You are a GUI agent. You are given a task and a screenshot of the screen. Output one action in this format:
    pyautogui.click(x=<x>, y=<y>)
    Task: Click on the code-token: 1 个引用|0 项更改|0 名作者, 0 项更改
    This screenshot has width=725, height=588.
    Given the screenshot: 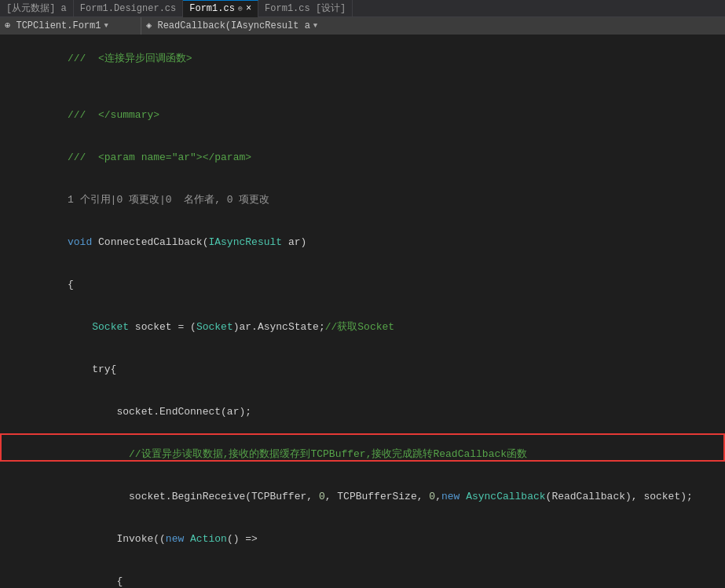 What is the action you would take?
    pyautogui.click(x=168, y=199)
    